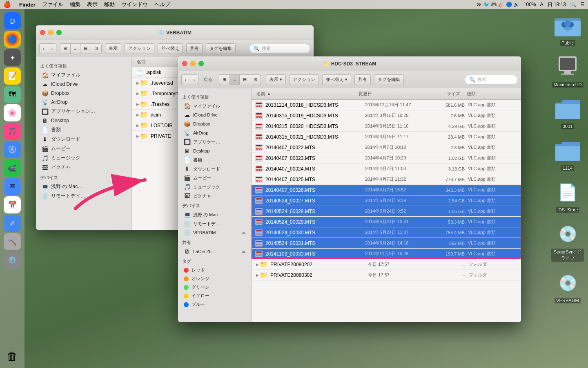 This screenshot has height=368, width=588. I want to click on back-search: 🔍 検索, so click(280, 49).